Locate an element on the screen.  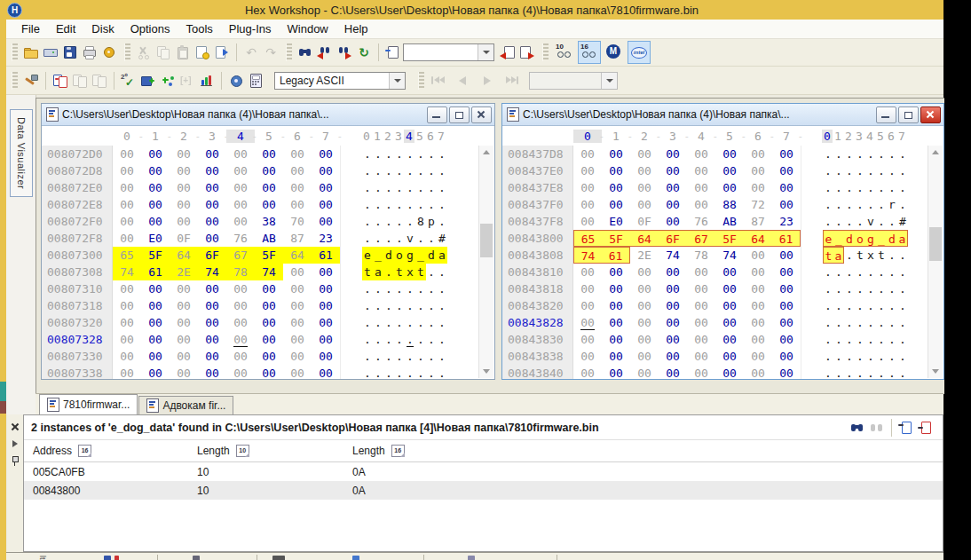
hex-byte: 67 is located at coordinates (241, 256).